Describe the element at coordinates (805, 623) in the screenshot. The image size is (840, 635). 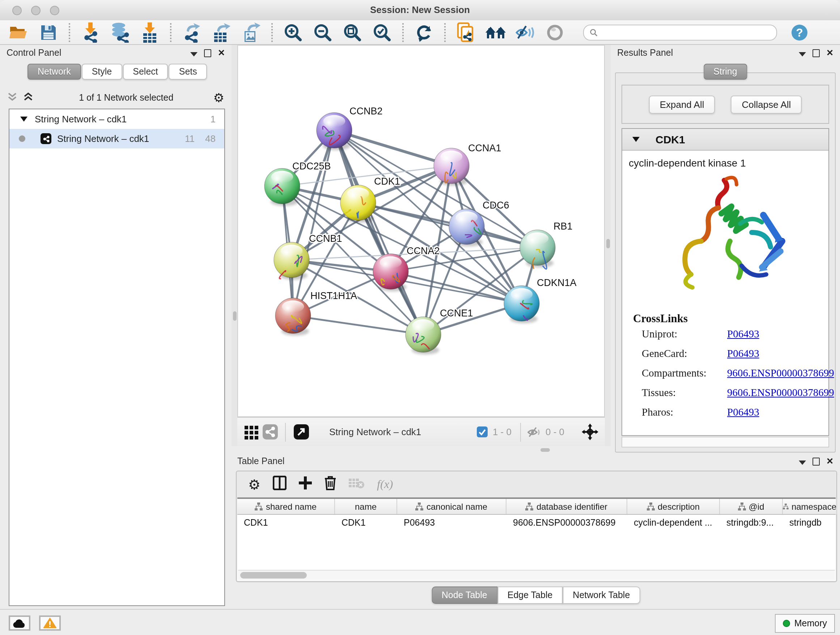
I see `memory-button: Memory` at that location.